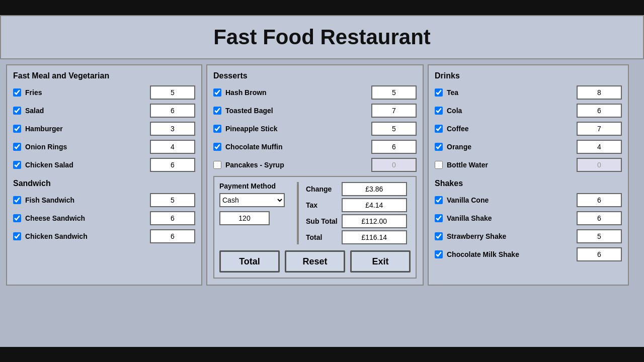  I want to click on payment-method-select: CashCardVoucher, so click(252, 200).